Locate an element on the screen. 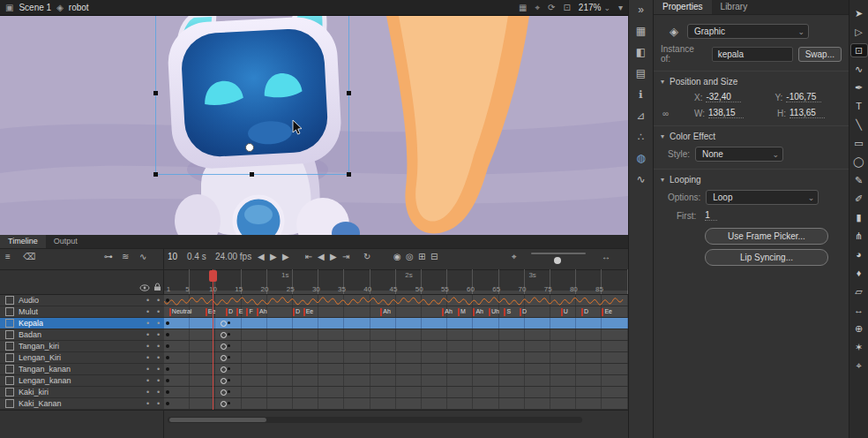  stage-icon: ▣ is located at coordinates (9, 7).